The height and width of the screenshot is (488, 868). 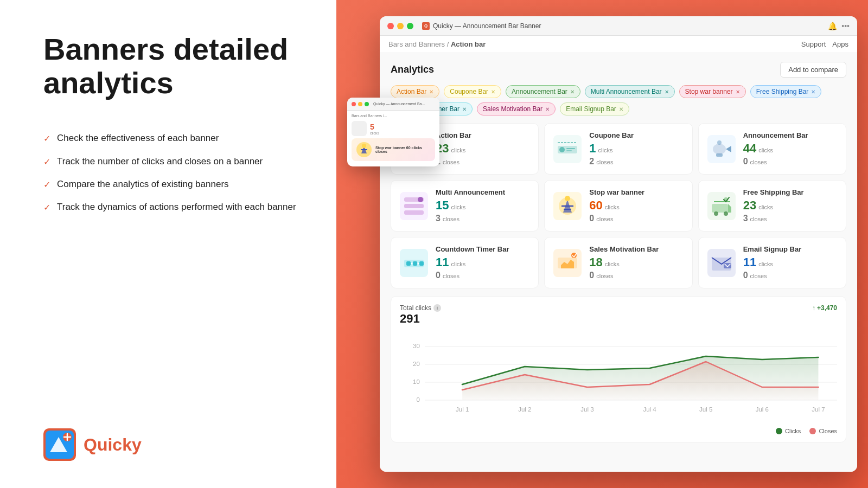 What do you see at coordinates (790, 262) in the screenshot?
I see `email-signup-bar-clicks: 11 clicks` at bounding box center [790, 262].